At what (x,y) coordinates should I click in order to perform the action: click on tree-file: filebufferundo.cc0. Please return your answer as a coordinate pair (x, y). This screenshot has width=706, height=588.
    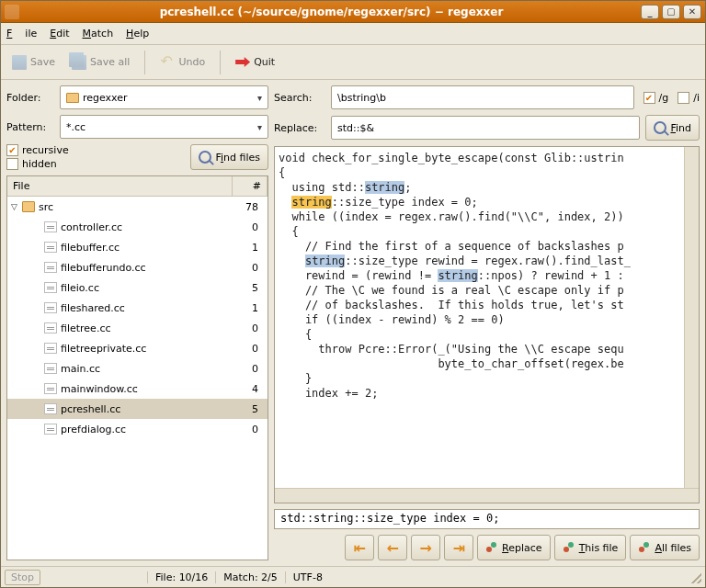
    Looking at the image, I should click on (138, 267).